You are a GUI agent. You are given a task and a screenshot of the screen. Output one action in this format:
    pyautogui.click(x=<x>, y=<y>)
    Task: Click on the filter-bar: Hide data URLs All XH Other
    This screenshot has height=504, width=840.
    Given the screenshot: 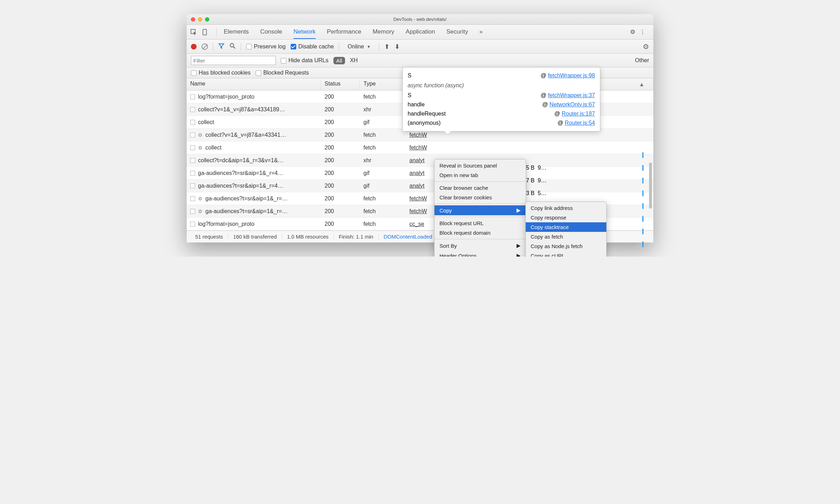 What is the action you would take?
    pyautogui.click(x=420, y=61)
    